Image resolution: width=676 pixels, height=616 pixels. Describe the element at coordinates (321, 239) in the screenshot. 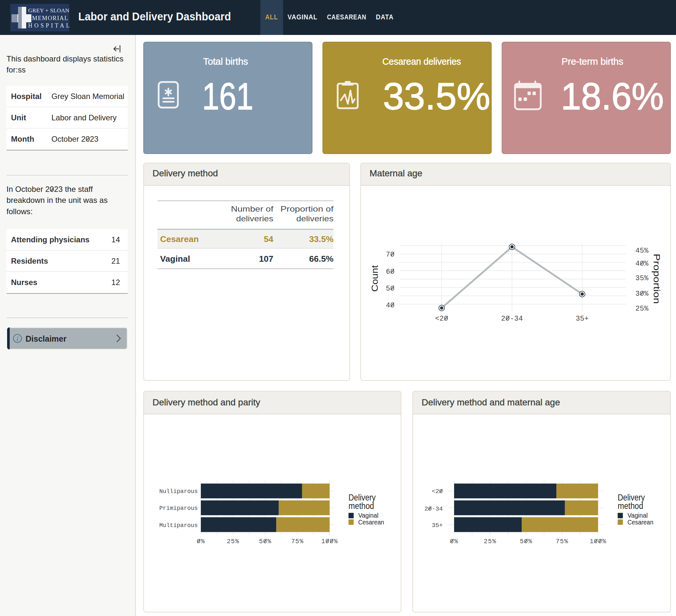

I see `svg-text: 33.5%` at that location.